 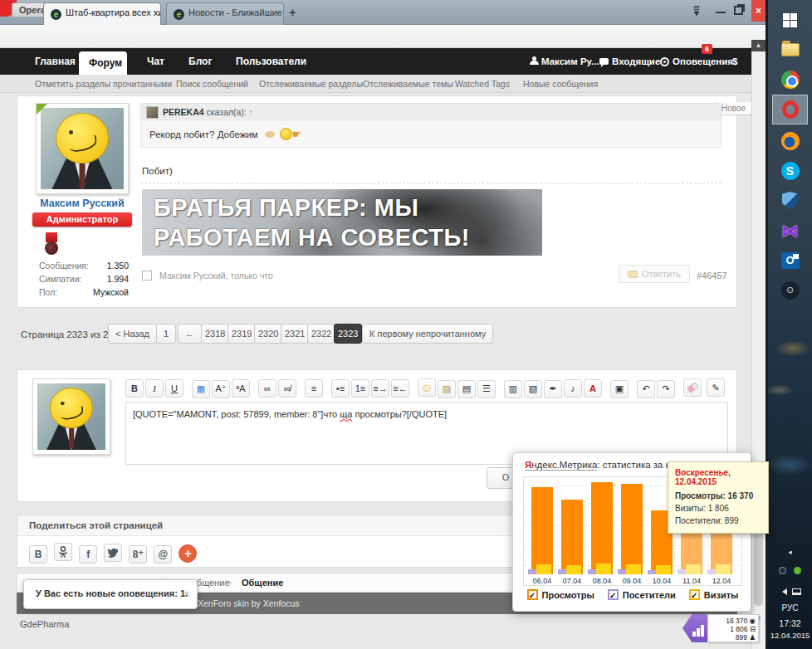 I want to click on editor-toolbar-button-▥: ▥, so click(x=513, y=389).